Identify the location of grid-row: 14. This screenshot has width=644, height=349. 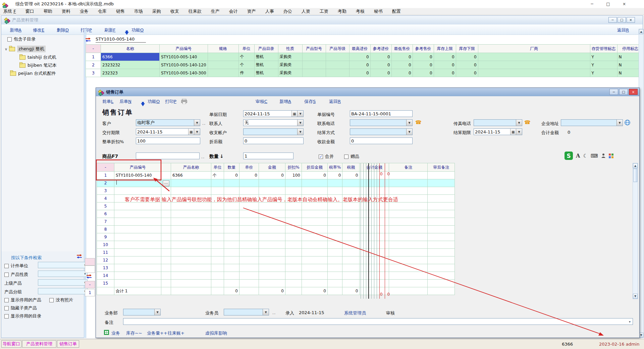
(276, 276).